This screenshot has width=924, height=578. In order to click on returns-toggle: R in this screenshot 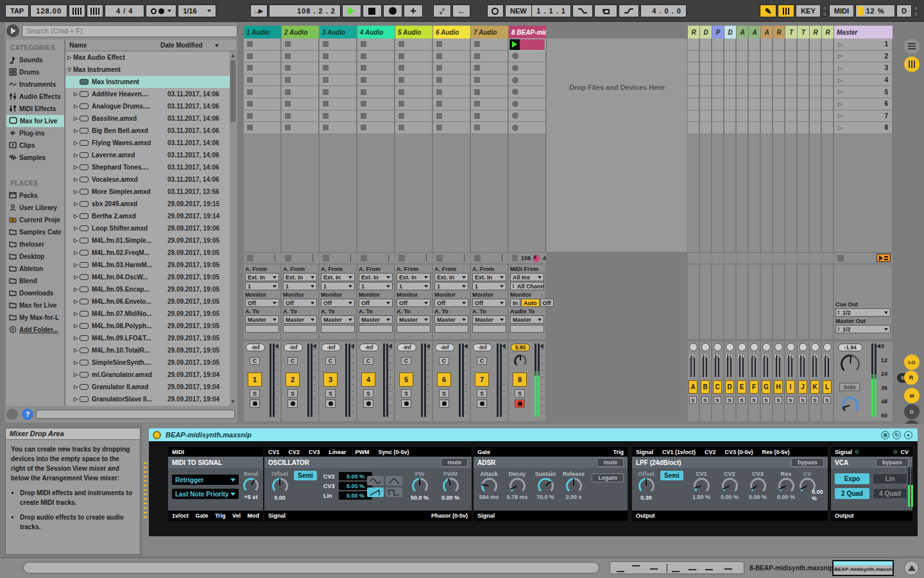, I will do `click(911, 378)`.